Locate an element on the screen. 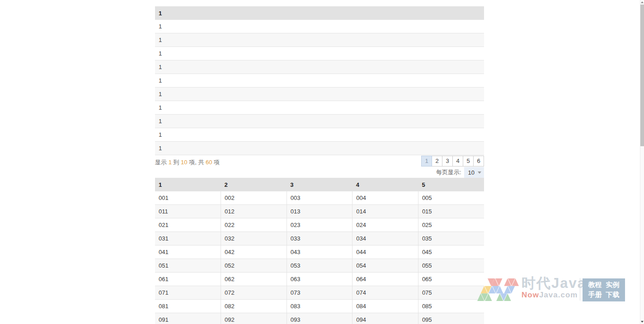 The image size is (644, 324). column-header-5: 5 is located at coordinates (451, 185).